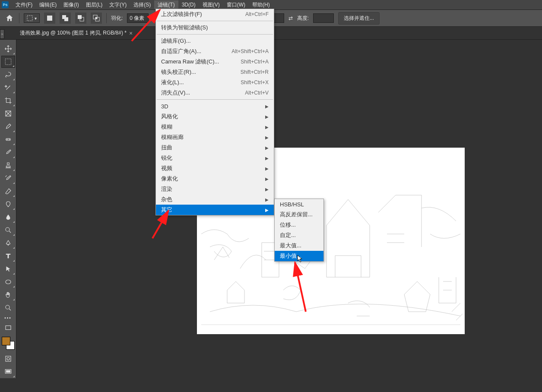 This screenshot has width=542, height=392. Describe the element at coordinates (299, 246) in the screenshot. I see `submenu-item: 最大值...` at that location.